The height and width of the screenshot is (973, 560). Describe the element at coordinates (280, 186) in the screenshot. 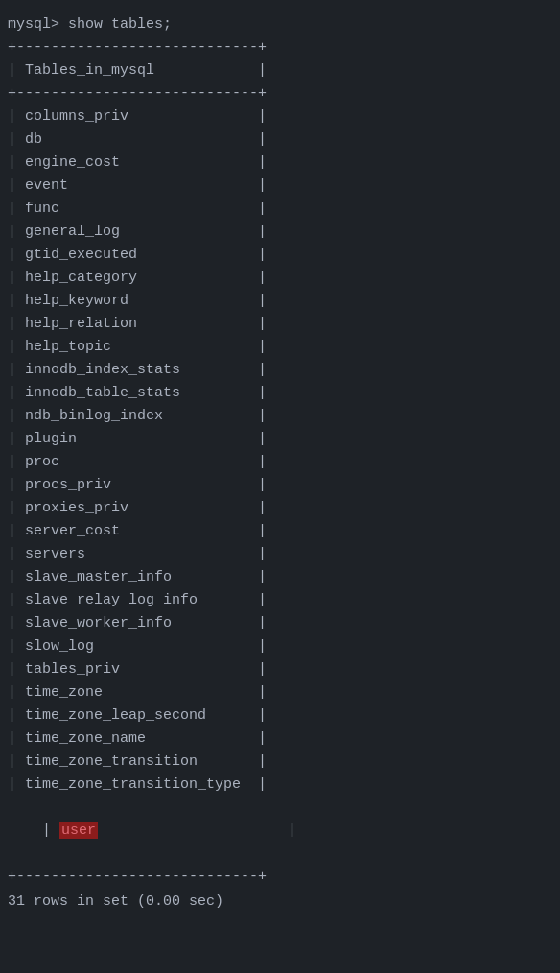

I see `table-row: | event |` at that location.